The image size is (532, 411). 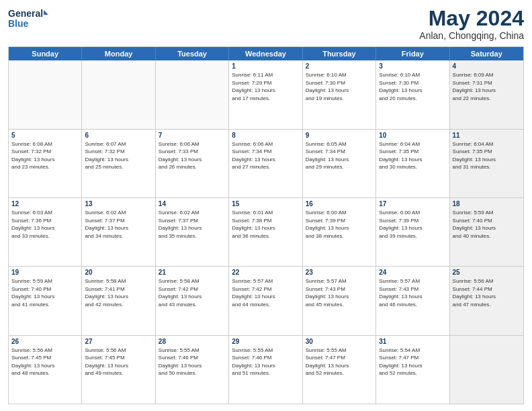 What do you see at coordinates (340, 94) in the screenshot?
I see `day-cell-2: 2Sunrise: 6:10 AM Sunset: 7:30 PM Daylig…` at bounding box center [340, 94].